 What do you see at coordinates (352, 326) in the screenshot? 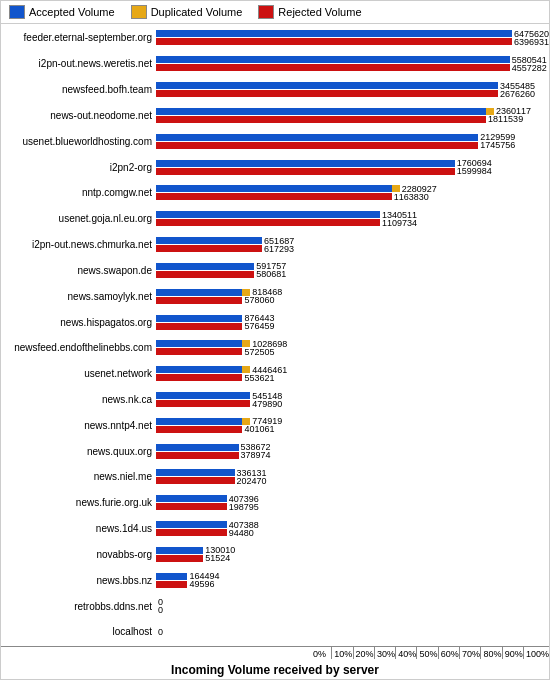
I see `bar-line-rejected: 576459` at bounding box center [352, 326].